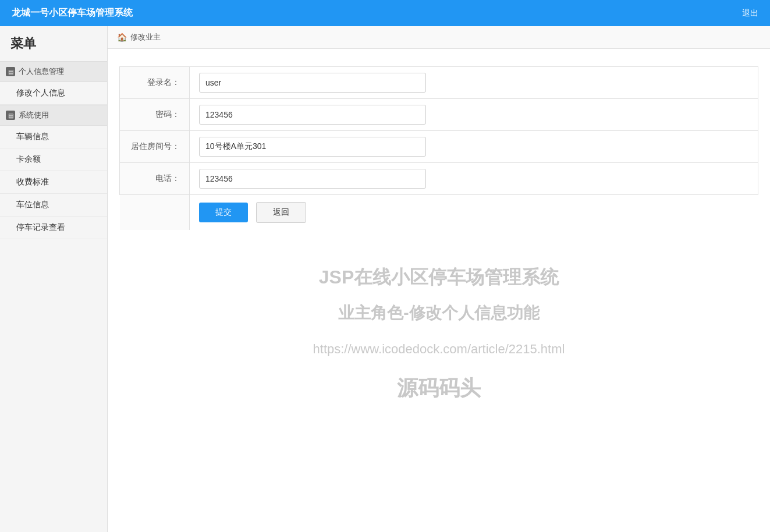 This screenshot has height=532, width=770. I want to click on label-password: 密码：, so click(155, 115).